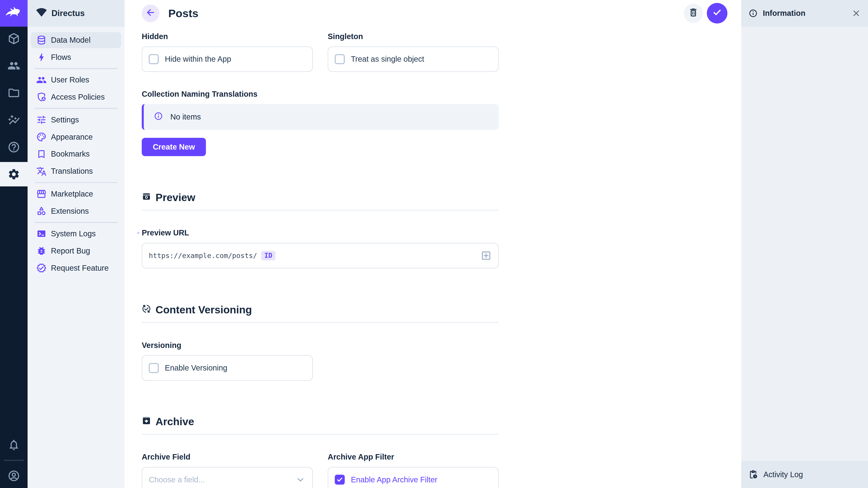 This screenshot has width=868, height=488. I want to click on nav-item-report-bug: Report Bug, so click(76, 251).